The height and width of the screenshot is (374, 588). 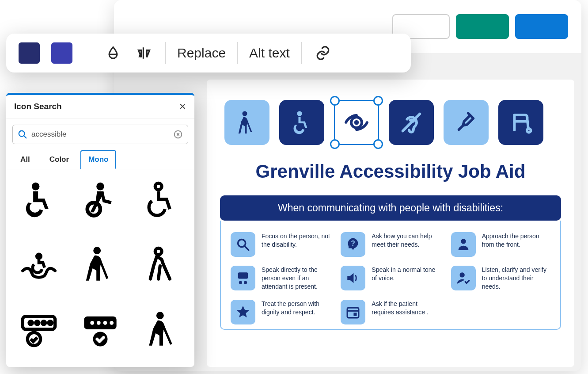 I want to click on speaker-icon, so click(x=353, y=278).